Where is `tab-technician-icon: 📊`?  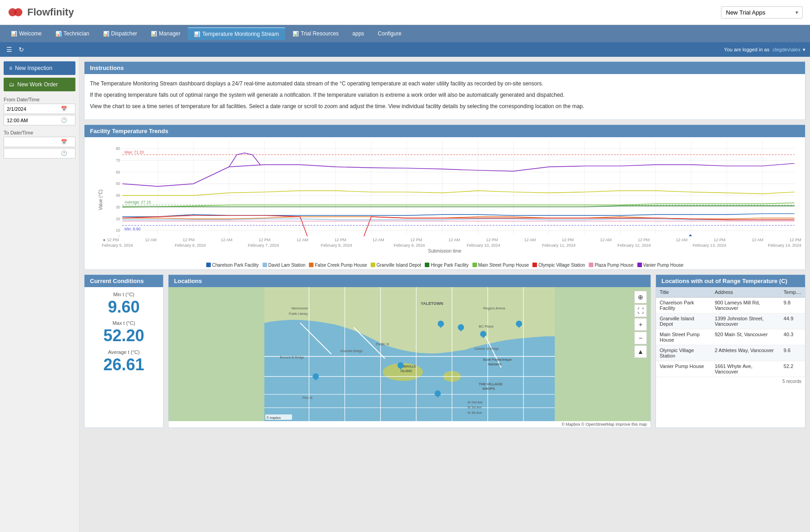 tab-technician-icon: 📊 is located at coordinates (59, 34).